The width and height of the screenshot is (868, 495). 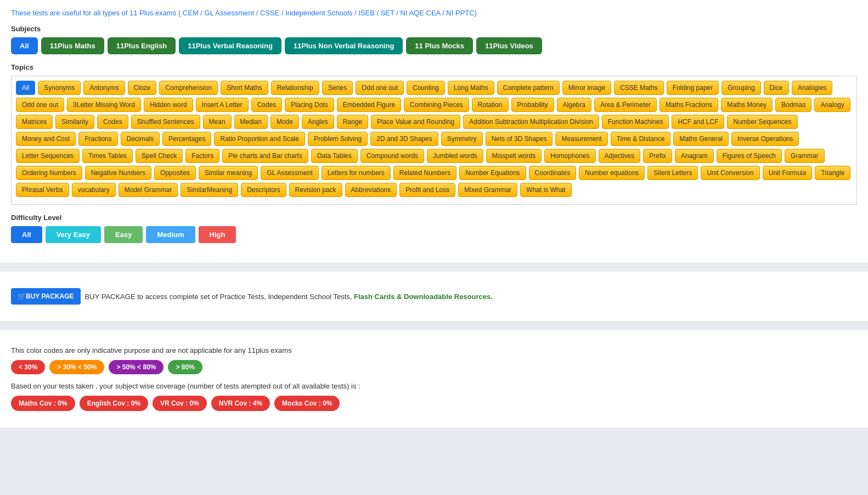 What do you see at coordinates (259, 139) in the screenshot?
I see `topic-btn-51: Ratio Proportion and Scale` at bounding box center [259, 139].